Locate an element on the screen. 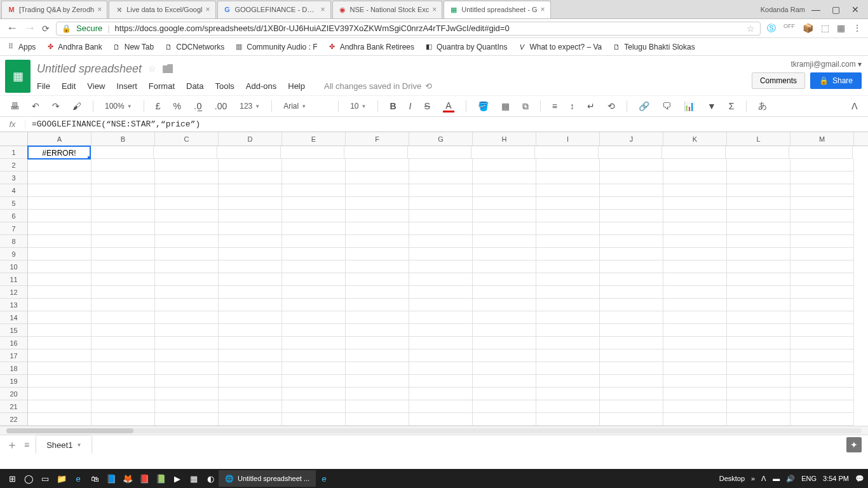 The image size is (868, 488). comments-button: Comments is located at coordinates (778, 81).